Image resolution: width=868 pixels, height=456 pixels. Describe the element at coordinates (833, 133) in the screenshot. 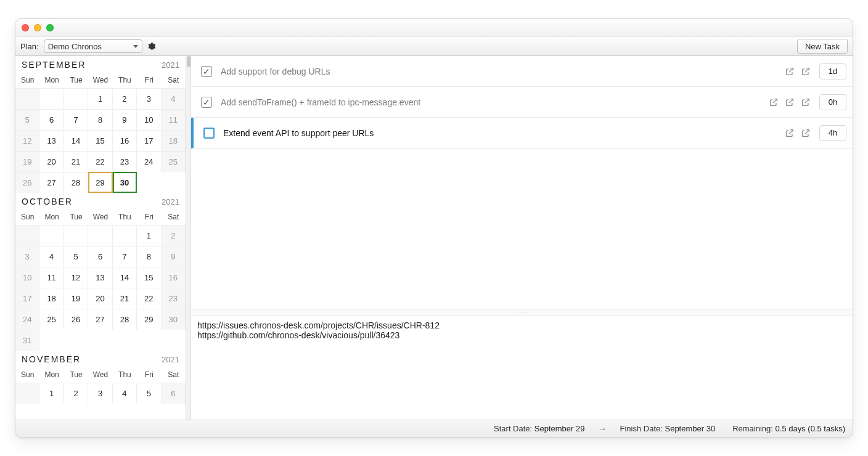

I see `task-estimate: 4h` at that location.